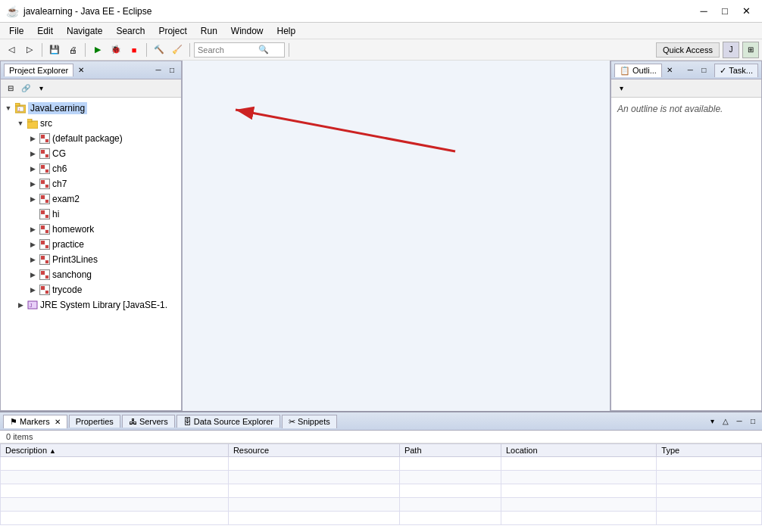  What do you see at coordinates (709, 451) in the screenshot?
I see `col-type: Type` at bounding box center [709, 451].